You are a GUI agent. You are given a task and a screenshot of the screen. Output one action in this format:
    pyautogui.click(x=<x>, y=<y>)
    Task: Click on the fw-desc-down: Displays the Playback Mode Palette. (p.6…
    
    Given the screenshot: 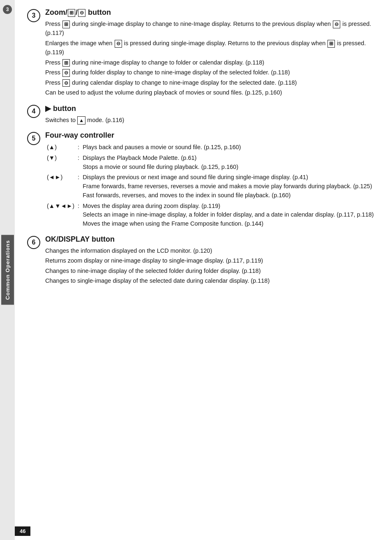 What is the action you would take?
    pyautogui.click(x=228, y=163)
    